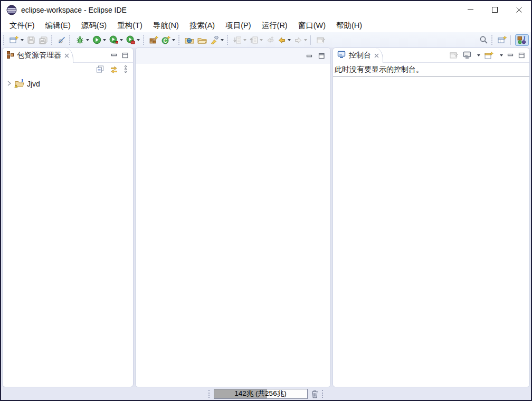 This screenshot has width=532, height=401. Describe the element at coordinates (22, 40) in the screenshot. I see `new-wizard-dropdown-icon` at that location.